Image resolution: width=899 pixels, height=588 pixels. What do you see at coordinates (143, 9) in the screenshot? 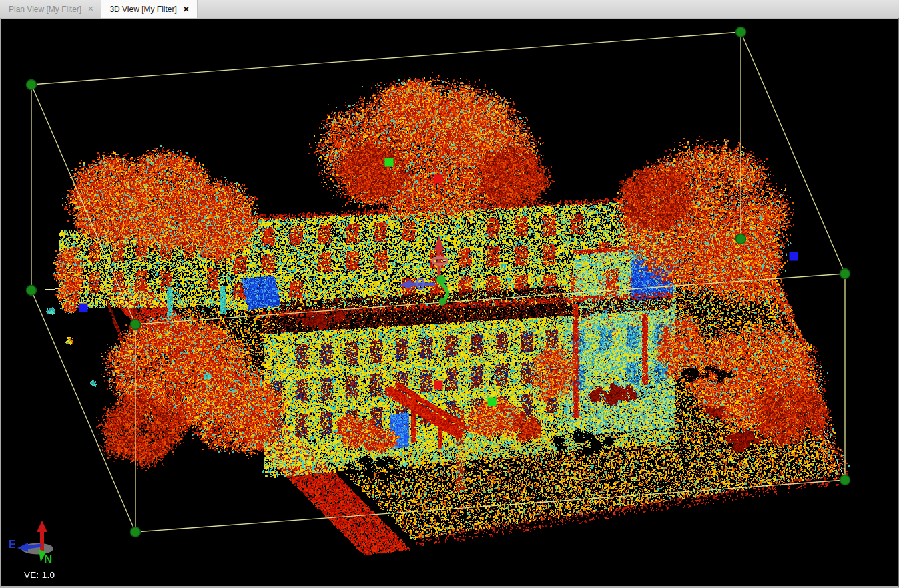
I see `tab-label: 3D View [My Filter]` at bounding box center [143, 9].